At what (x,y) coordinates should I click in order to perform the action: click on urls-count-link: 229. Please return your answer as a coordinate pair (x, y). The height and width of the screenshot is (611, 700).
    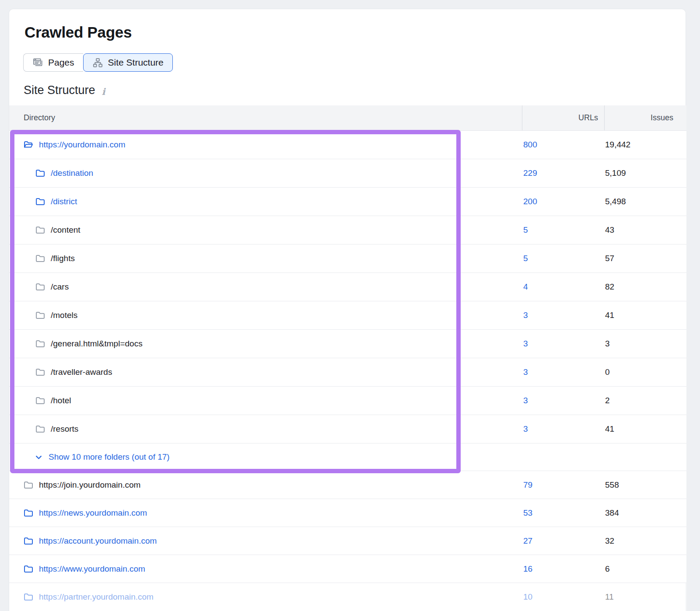
    Looking at the image, I should click on (563, 173).